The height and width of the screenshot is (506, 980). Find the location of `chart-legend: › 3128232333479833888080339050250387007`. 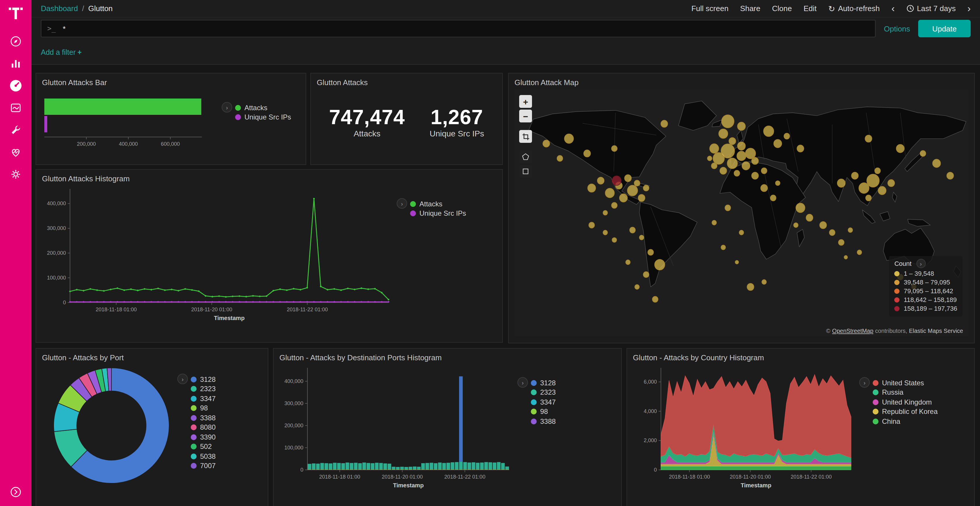

chart-legend: › 3128232333479833888080339050250387007 is located at coordinates (196, 423).